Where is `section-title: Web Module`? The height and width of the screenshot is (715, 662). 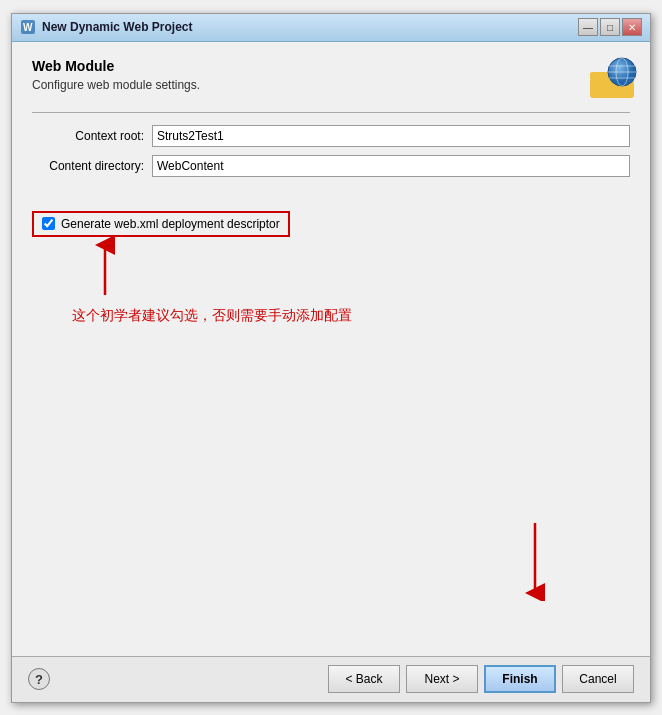
section-title: Web Module is located at coordinates (331, 66).